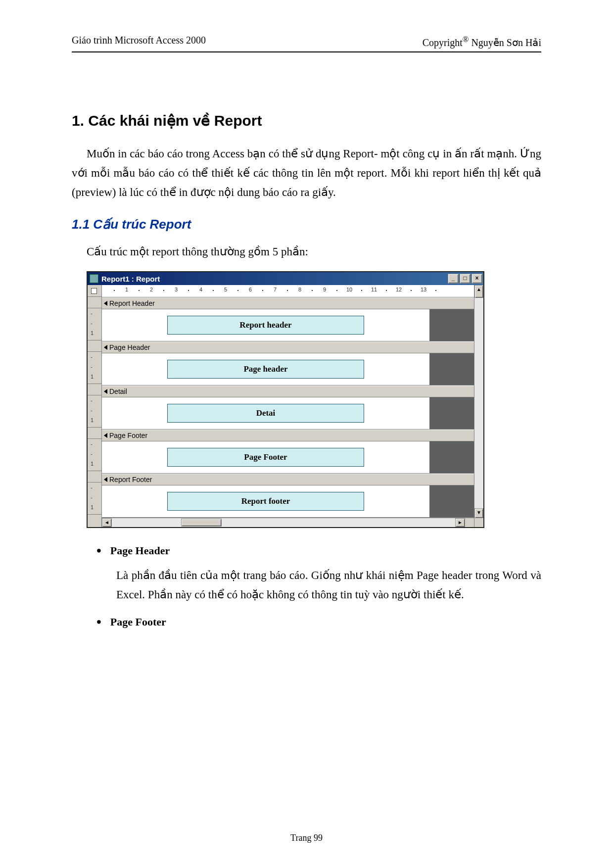 The height and width of the screenshot is (868, 613). What do you see at coordinates (275, 279) in the screenshot?
I see `window-title: Report1 : Report` at bounding box center [275, 279].